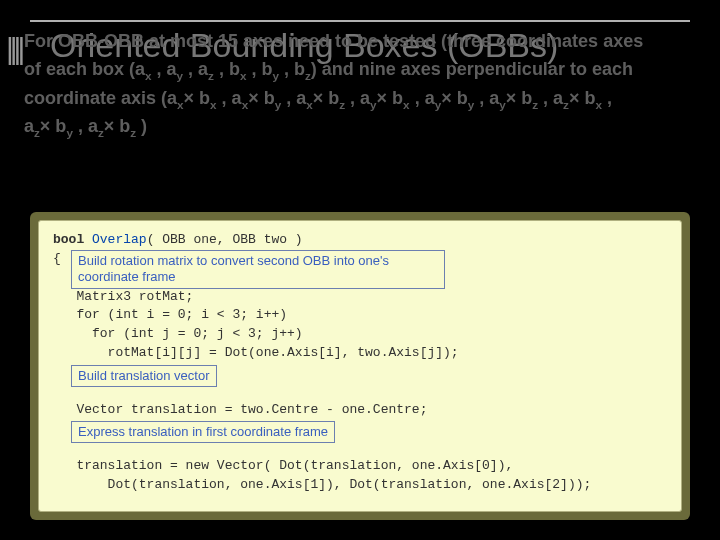 The height and width of the screenshot is (540, 720). I want to click on fn-params: ( OBB one, OBB two ), so click(225, 240).